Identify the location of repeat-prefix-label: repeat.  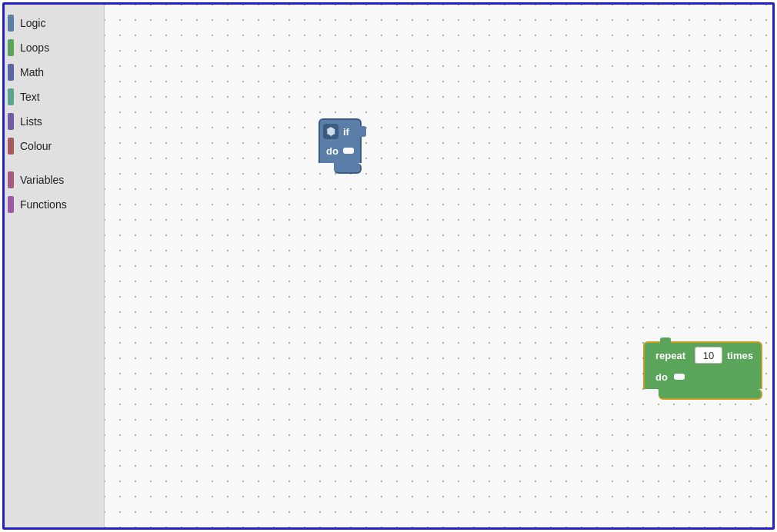
(671, 355).